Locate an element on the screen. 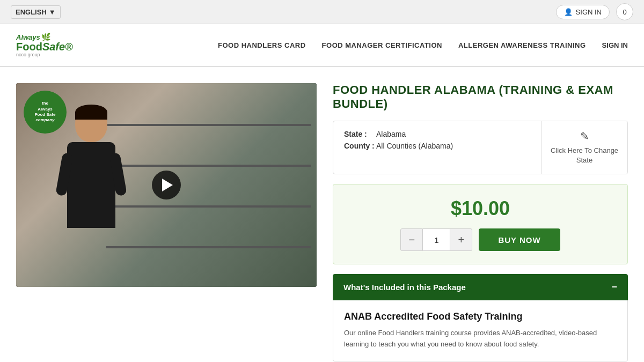 Image resolution: width=644 pixels, height=362 pixels. edit-icon: ✎ is located at coordinates (585, 136).